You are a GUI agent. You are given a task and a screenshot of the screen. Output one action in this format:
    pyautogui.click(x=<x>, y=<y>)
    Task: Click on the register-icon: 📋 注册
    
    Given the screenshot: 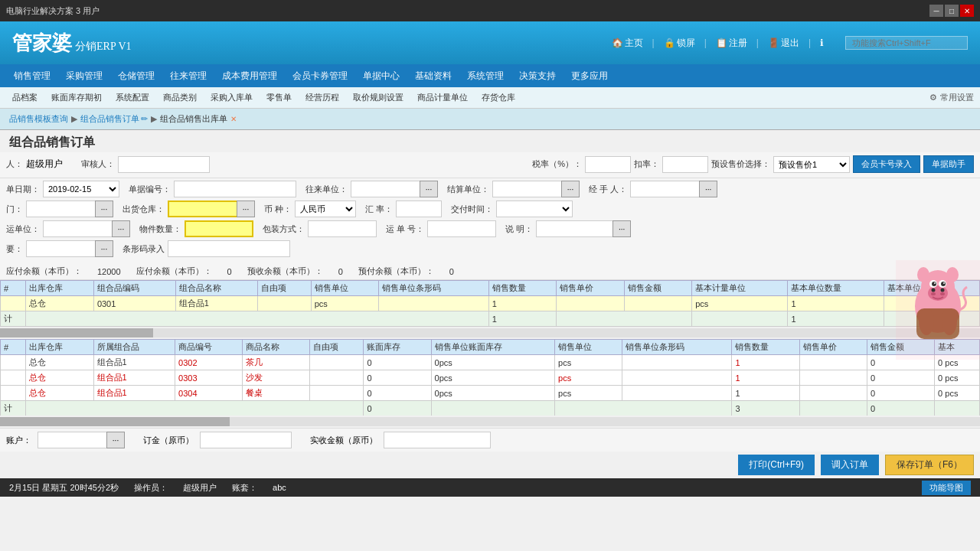 What is the action you would take?
    pyautogui.click(x=732, y=43)
    